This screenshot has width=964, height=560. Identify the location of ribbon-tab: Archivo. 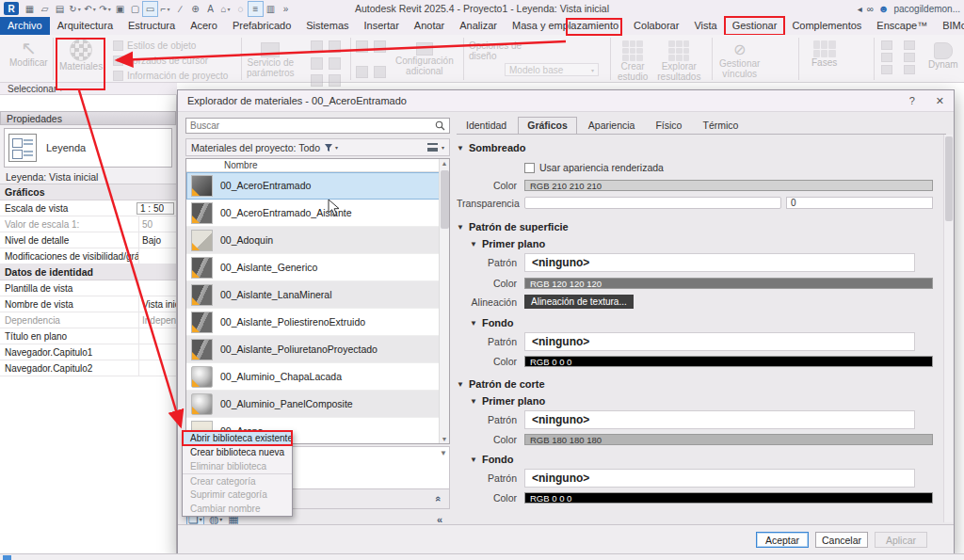
(24, 26).